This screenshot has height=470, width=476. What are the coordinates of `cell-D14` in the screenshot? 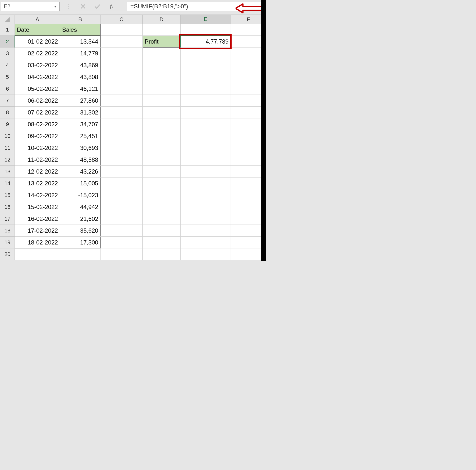 It's located at (162, 183).